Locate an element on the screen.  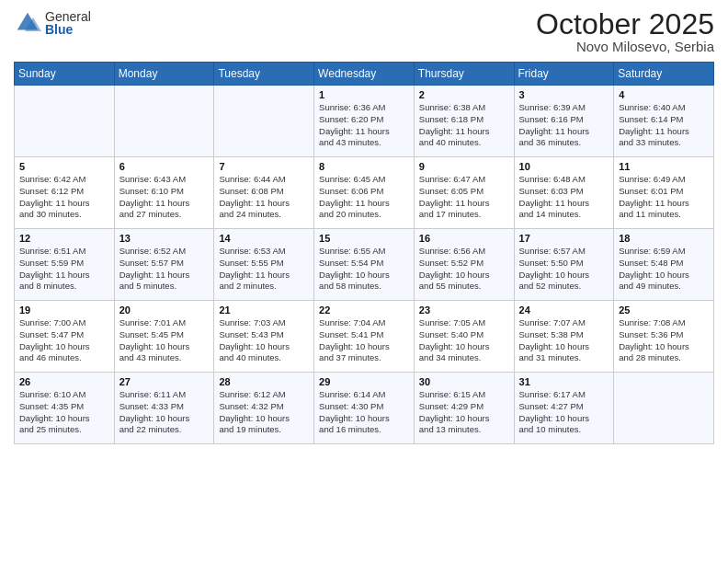
calendar-week-row: 5Sunrise: 6:42 AM Sunset: 6:12 PM Daylig… is located at coordinates (364, 193).